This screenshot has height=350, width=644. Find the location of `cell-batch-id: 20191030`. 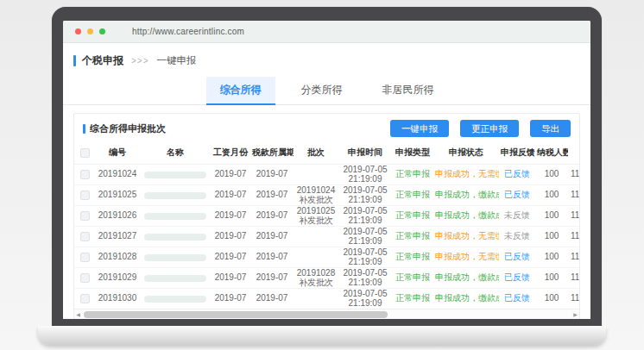

cell-batch-id: 20191030 is located at coordinates (117, 298).